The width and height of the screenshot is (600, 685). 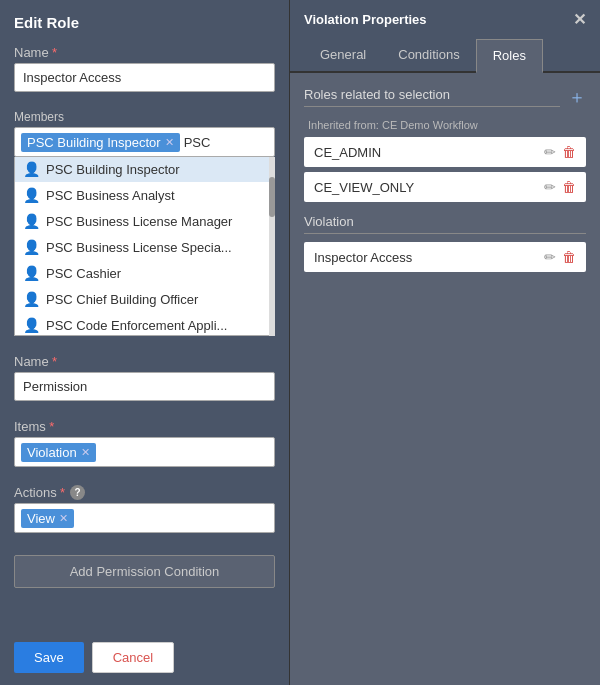 I want to click on actions-label: Actions *, so click(x=40, y=492).